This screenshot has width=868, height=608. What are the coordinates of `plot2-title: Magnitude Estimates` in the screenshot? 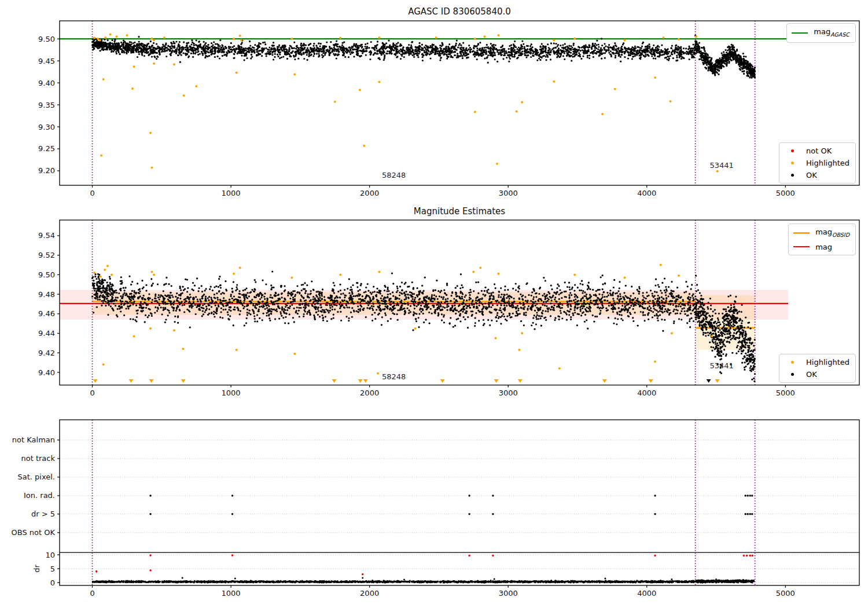 It's located at (459, 211).